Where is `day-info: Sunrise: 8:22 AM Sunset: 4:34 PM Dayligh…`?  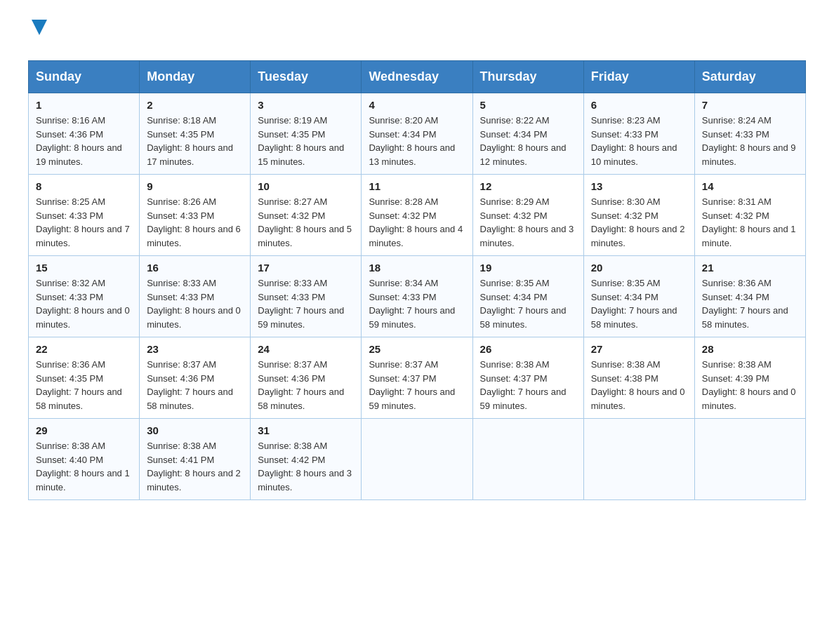 day-info: Sunrise: 8:22 AM Sunset: 4:34 PM Dayligh… is located at coordinates (528, 141).